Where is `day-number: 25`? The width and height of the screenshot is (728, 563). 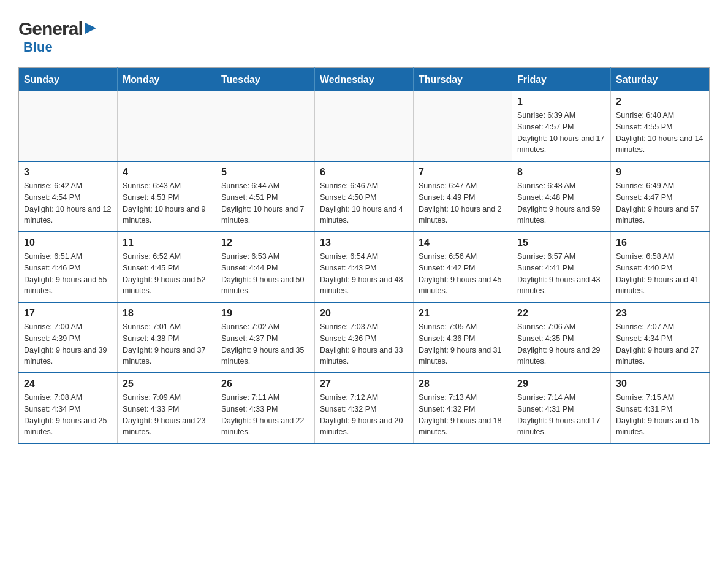 day-number: 25 is located at coordinates (167, 384).